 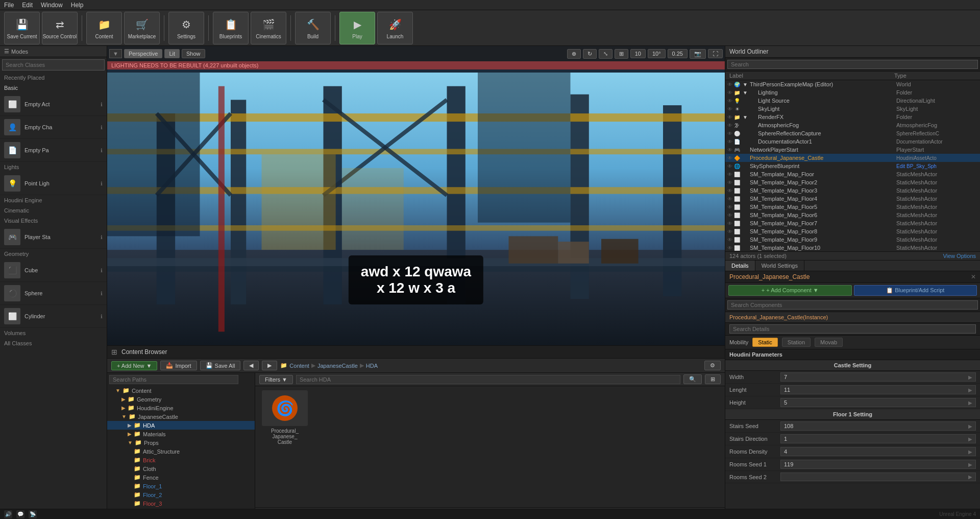 What do you see at coordinates (270, 366) in the screenshot?
I see `cb-forward-button: ▶` at bounding box center [270, 366].